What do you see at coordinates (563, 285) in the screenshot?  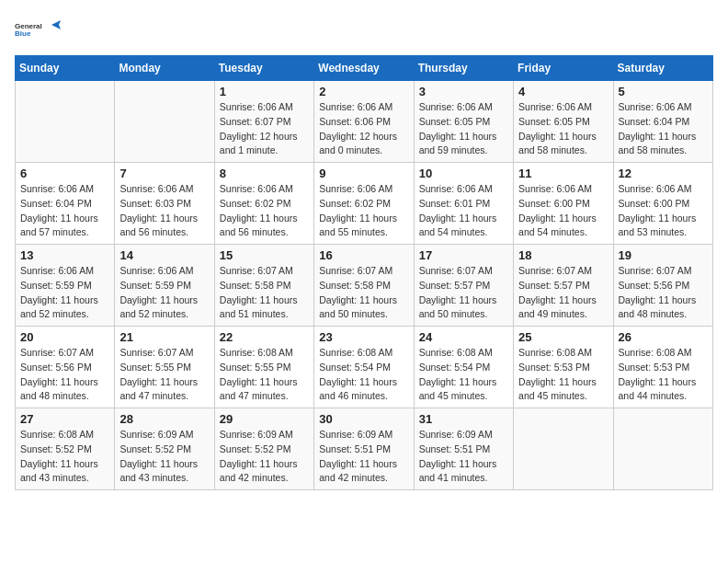 I see `day-cell: 18 Sunrise: 6:07 AMSunset: 5:57 PMDaylig…` at bounding box center [563, 285].